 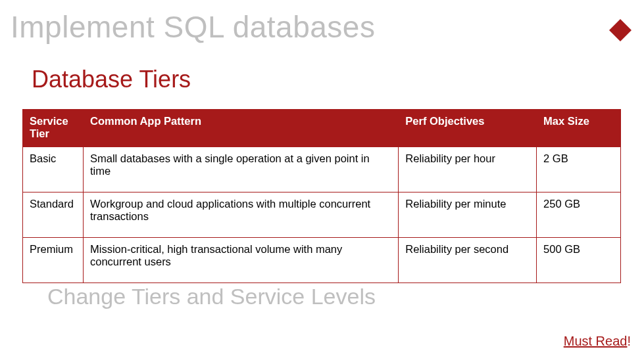 I want to click on cell-perf: Reliability per minute, so click(x=468, y=215).